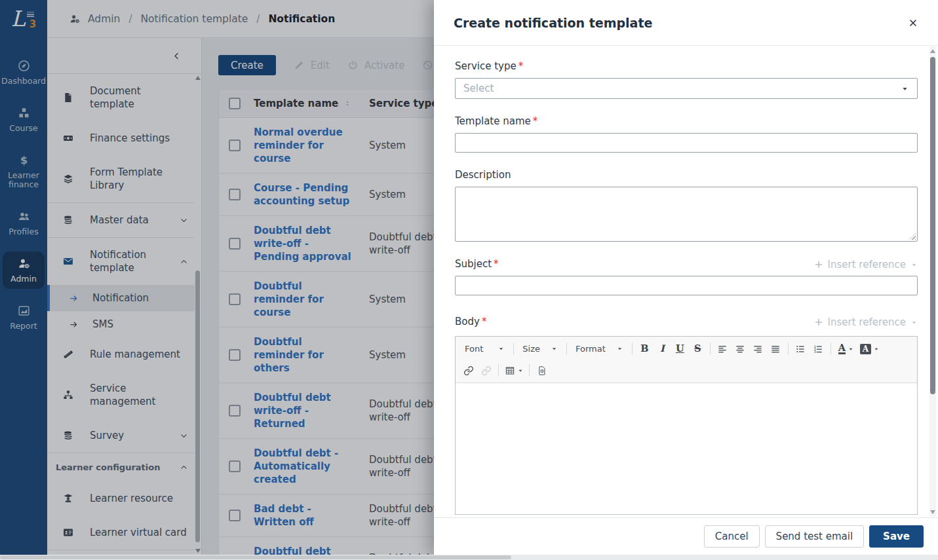 The height and width of the screenshot is (560, 938). Describe the element at coordinates (801, 348) in the screenshot. I see `bullet-list-button` at that location.